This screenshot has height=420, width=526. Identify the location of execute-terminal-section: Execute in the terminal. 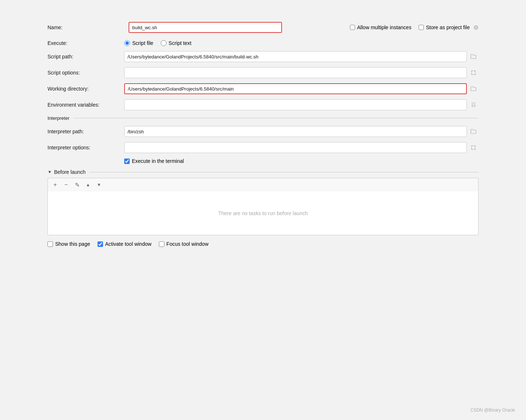
(301, 161).